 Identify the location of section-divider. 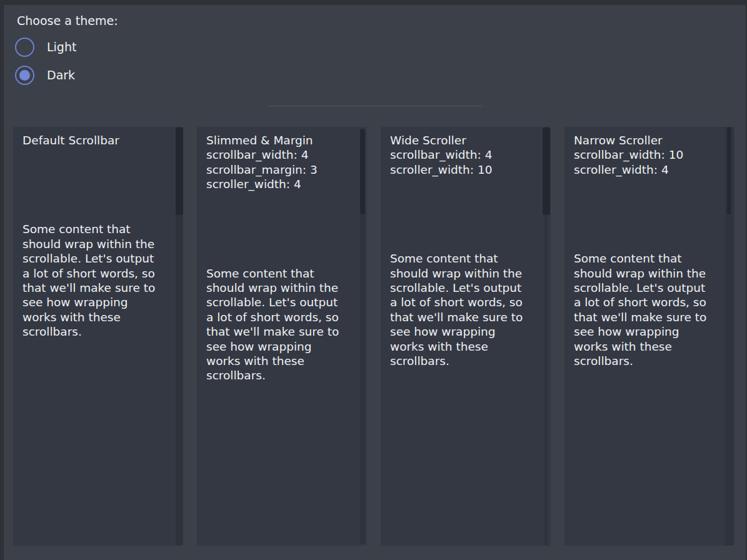
(375, 106).